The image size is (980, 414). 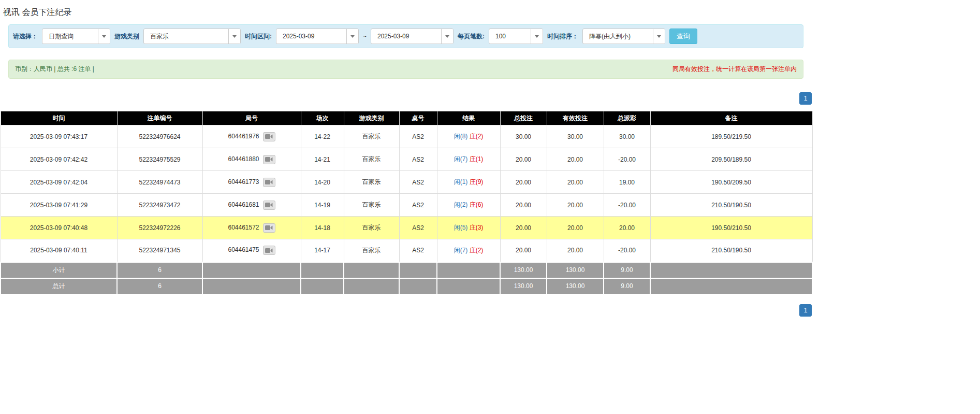 What do you see at coordinates (59, 137) in the screenshot?
I see `time-cell: 2025-03-09 07:43:17` at bounding box center [59, 137].